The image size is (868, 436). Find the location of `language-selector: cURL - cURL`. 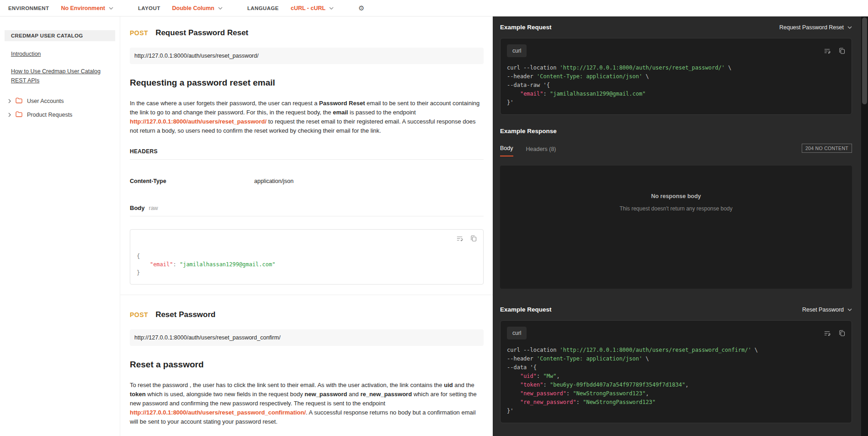

language-selector: cURL - cURL is located at coordinates (312, 8).